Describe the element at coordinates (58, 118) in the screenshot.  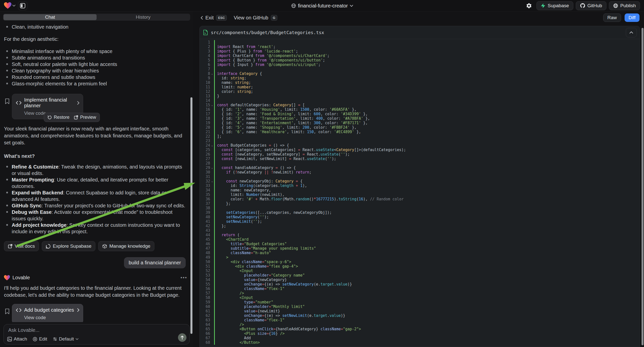
I see `restore-button: Restore` at that location.